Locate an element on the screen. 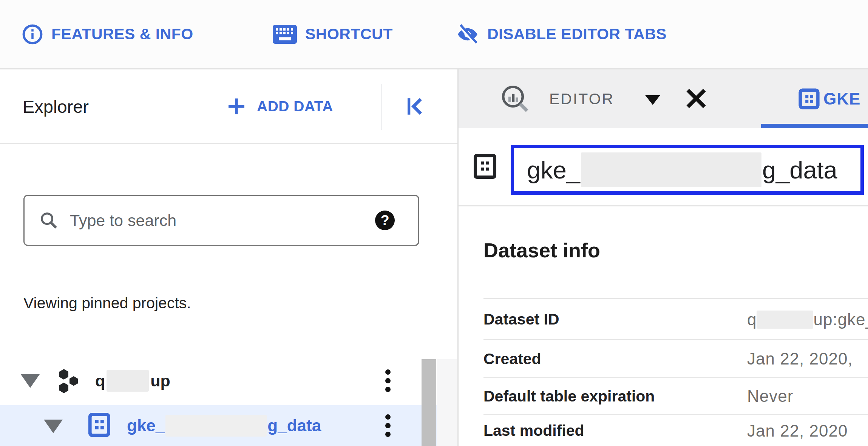 The height and width of the screenshot is (446, 868). features-info-button: FEATURES & INFO is located at coordinates (108, 34).